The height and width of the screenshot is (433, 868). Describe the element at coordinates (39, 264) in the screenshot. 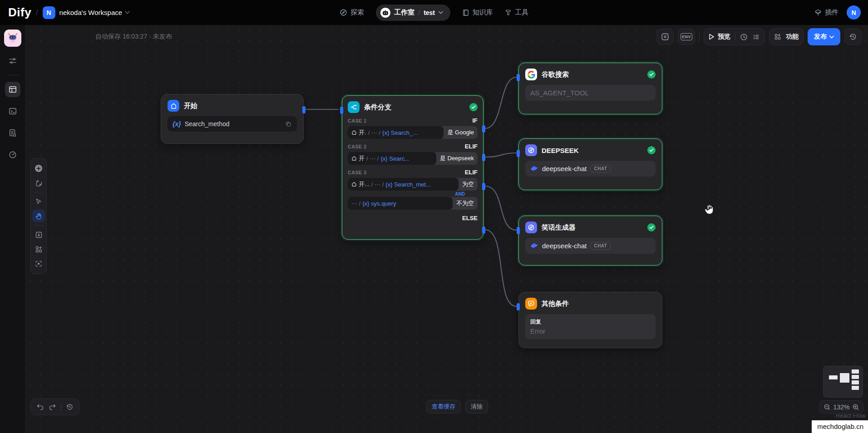

I see `fit-view-button` at that location.